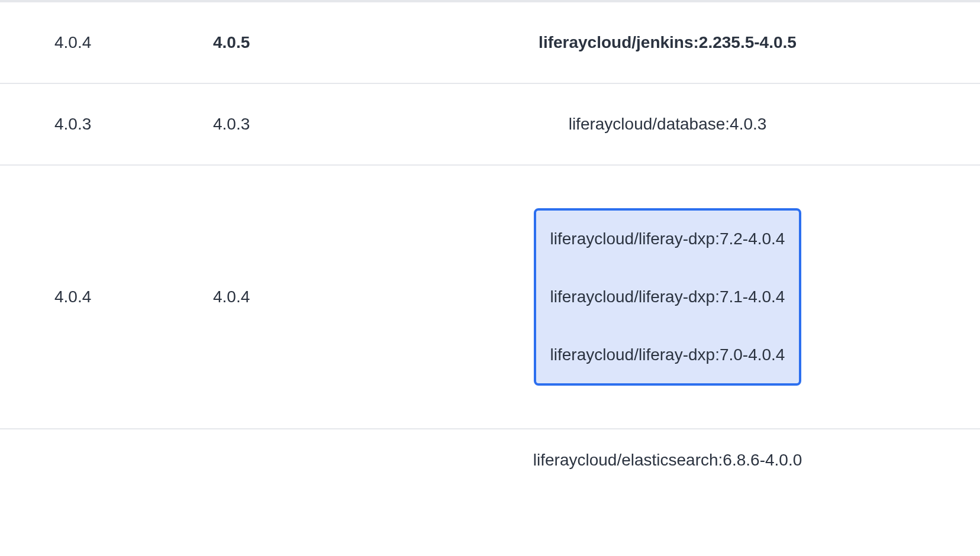  I want to click on image-cell: liferaycloud/jenkins:2.235.5-4.0.5, so click(685, 43).